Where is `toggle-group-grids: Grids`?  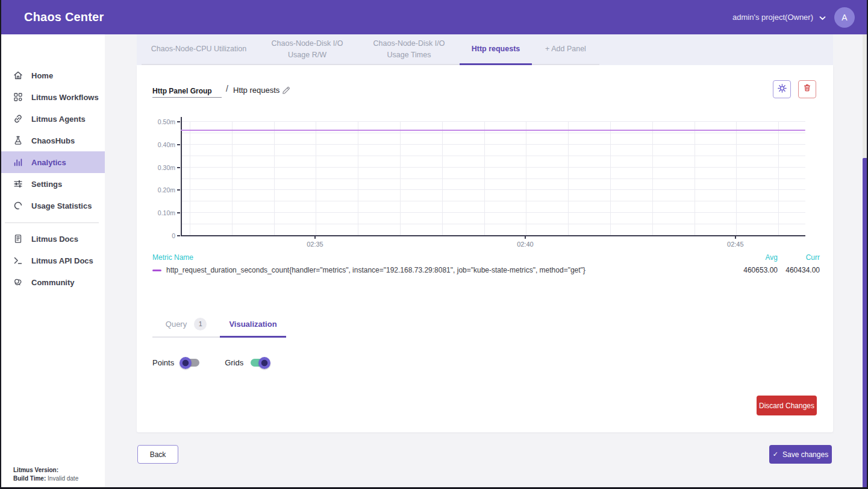 toggle-group-grids: Grids is located at coordinates (247, 363).